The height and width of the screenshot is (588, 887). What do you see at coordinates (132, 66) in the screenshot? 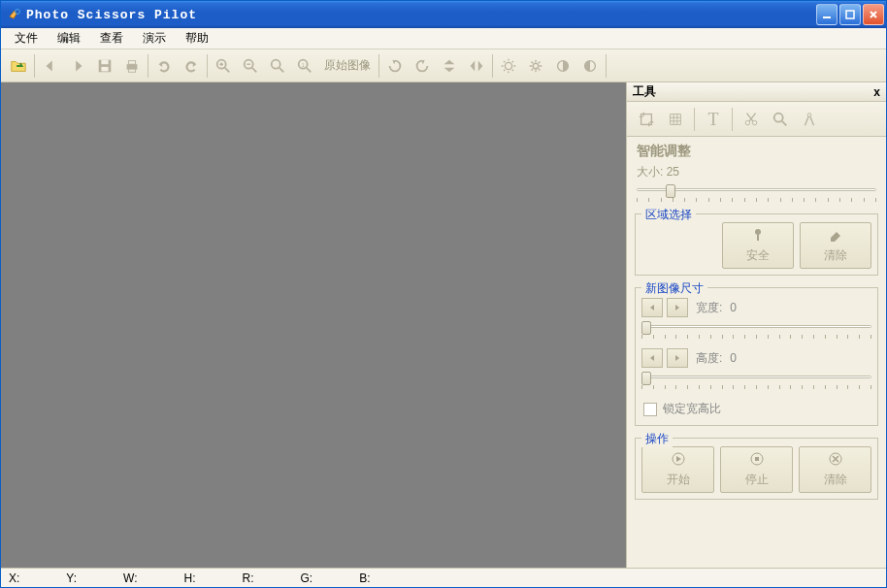
I see `print-button` at bounding box center [132, 66].